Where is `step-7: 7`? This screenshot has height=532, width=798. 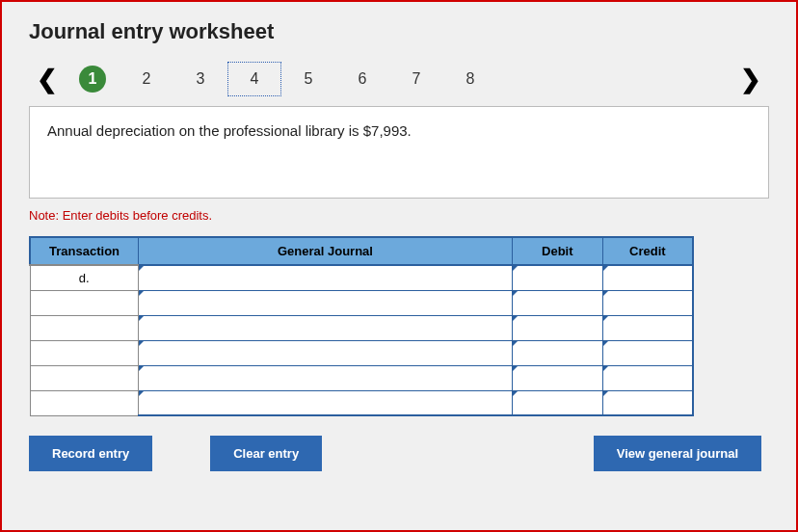
step-7: 7 is located at coordinates (416, 79).